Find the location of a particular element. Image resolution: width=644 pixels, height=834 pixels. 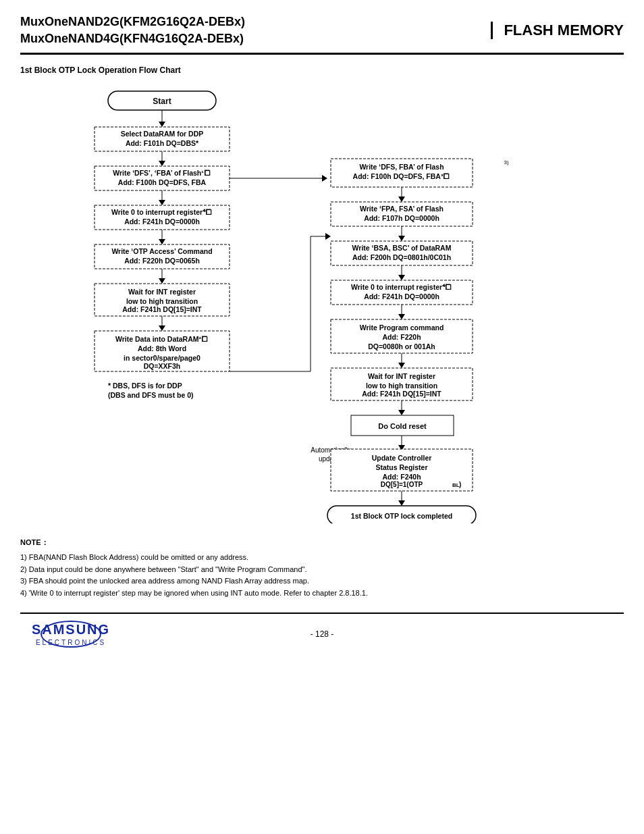

svg-text: Add: F220h is located at coordinates (401, 337).